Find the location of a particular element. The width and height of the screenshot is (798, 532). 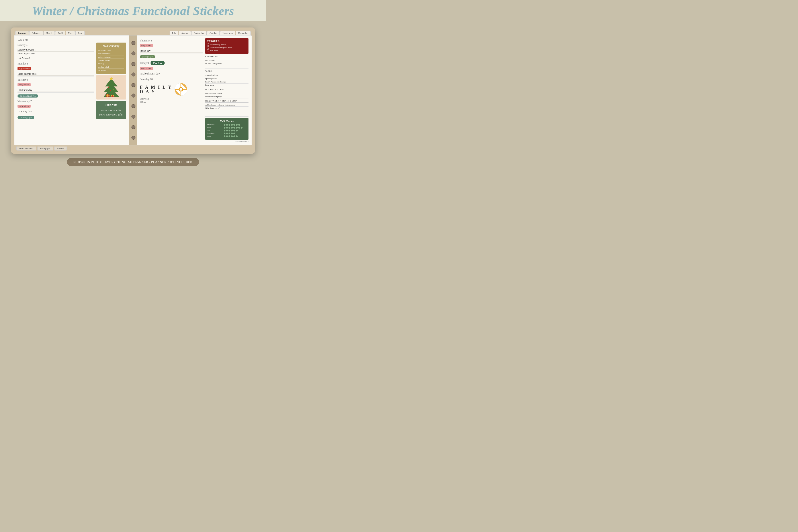

take-note-text: make sure to write down everyone's gifts… is located at coordinates (111, 113).